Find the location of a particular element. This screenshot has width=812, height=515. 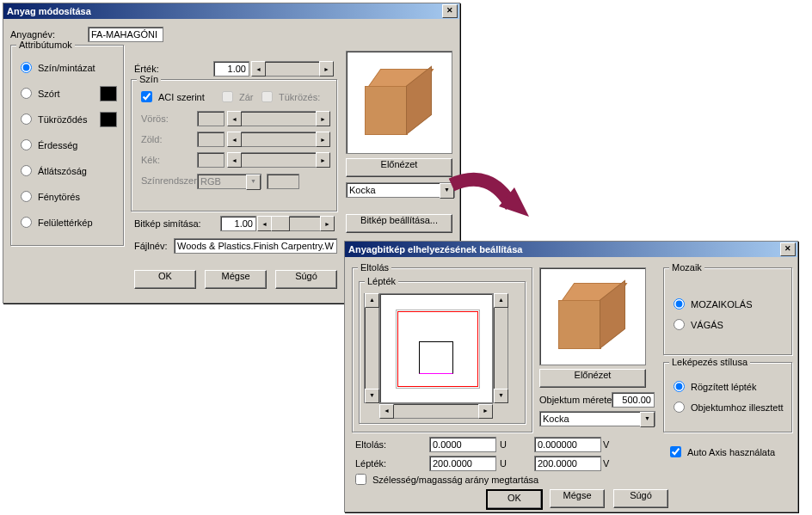

radio-szin-mintazat: Szín/mintázat is located at coordinates (58, 67).